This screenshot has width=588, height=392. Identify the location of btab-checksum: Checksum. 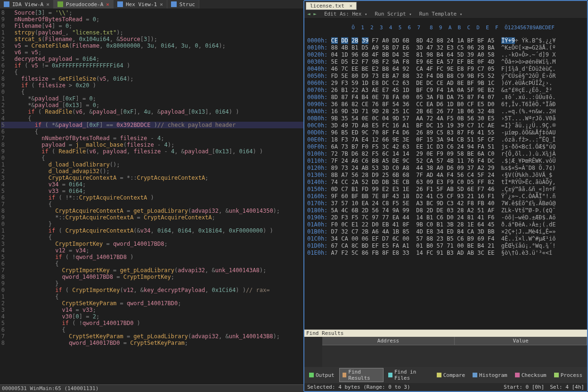
(531, 375).